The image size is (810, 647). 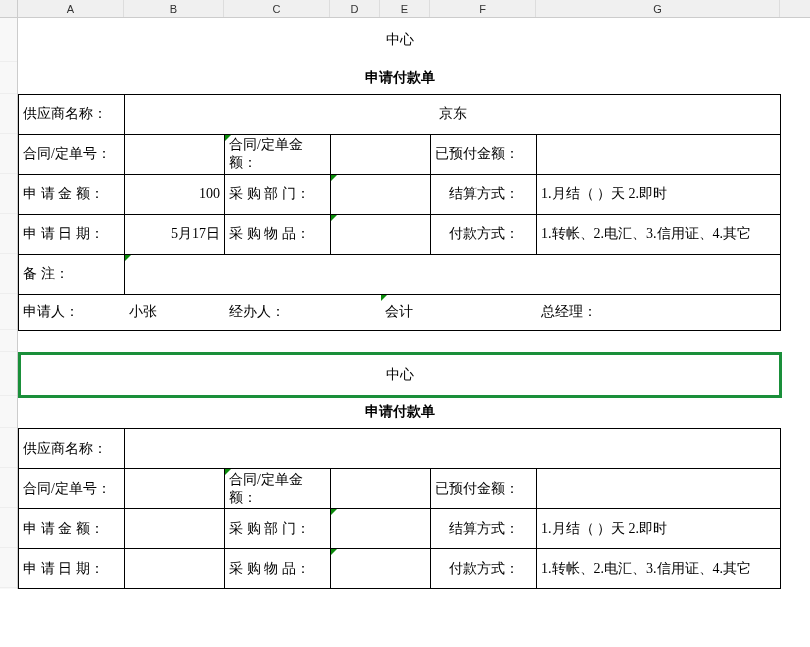 What do you see at coordinates (175, 529) in the screenshot?
I see `apply-amt-value` at bounding box center [175, 529].